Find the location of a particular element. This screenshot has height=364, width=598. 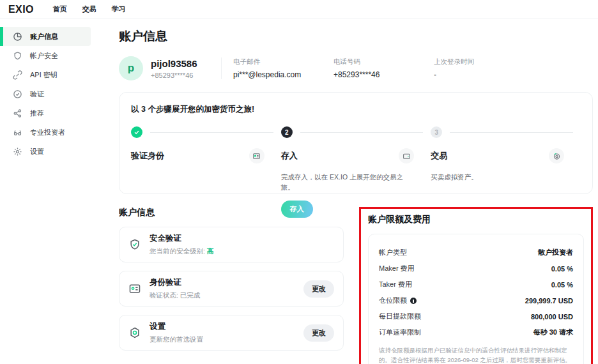

profile-field-last-login: 上次登录时间 - is located at coordinates (484, 68).